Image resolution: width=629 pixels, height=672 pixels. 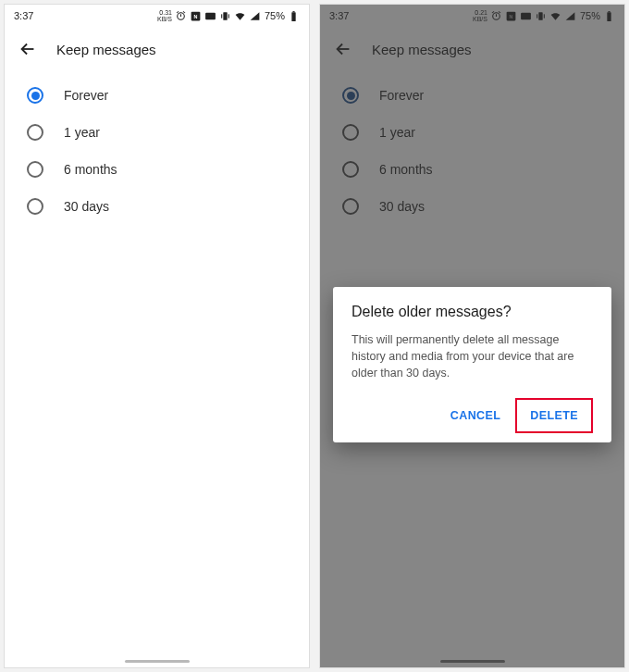 I want to click on option-1-year: 1 year, so click(x=157, y=132).